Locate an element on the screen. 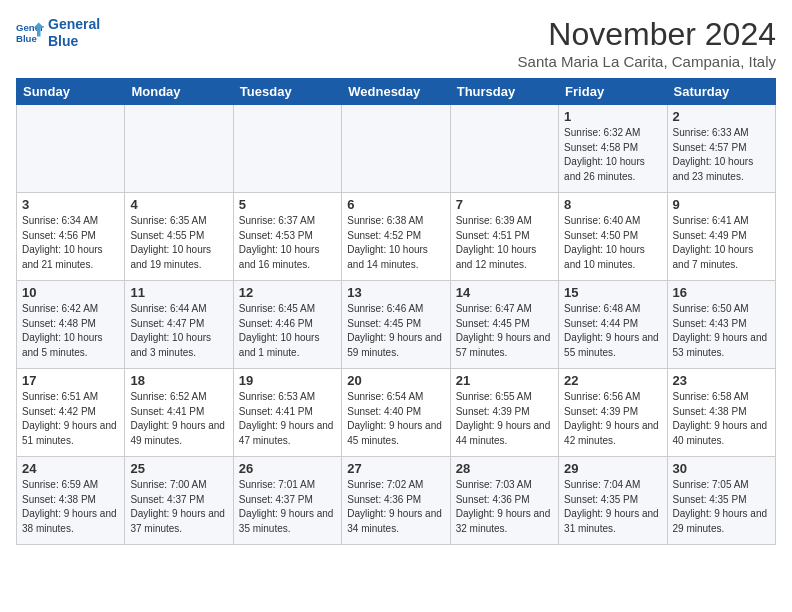 Image resolution: width=792 pixels, height=612 pixels. day-number: 2 is located at coordinates (722, 116).